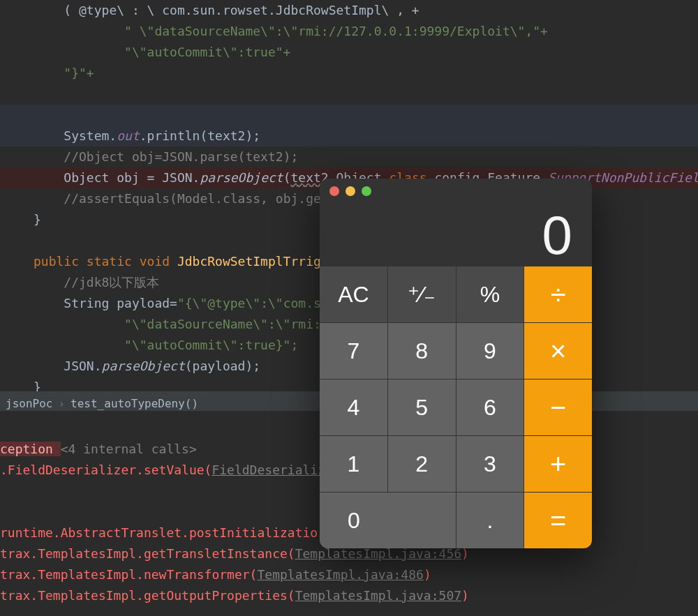  What do you see at coordinates (558, 407) in the screenshot?
I see `minus-button: −` at bounding box center [558, 407].